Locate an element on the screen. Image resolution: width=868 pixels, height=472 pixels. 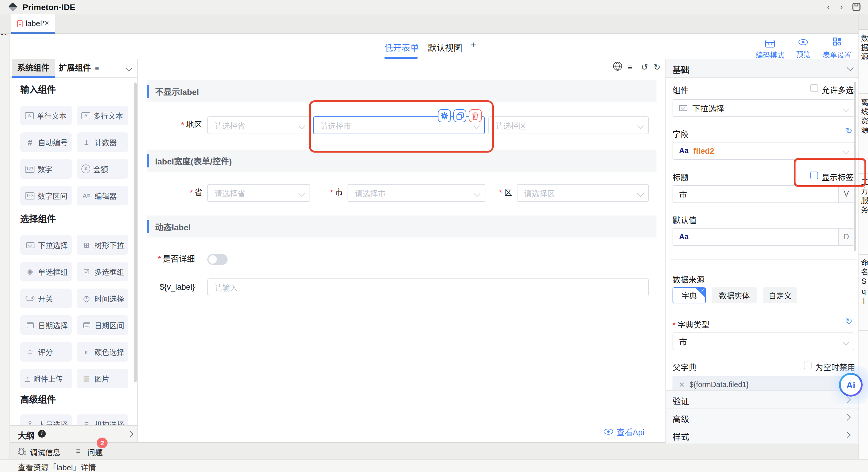
inspector-header-basic: 基础 is located at coordinates (762, 69).